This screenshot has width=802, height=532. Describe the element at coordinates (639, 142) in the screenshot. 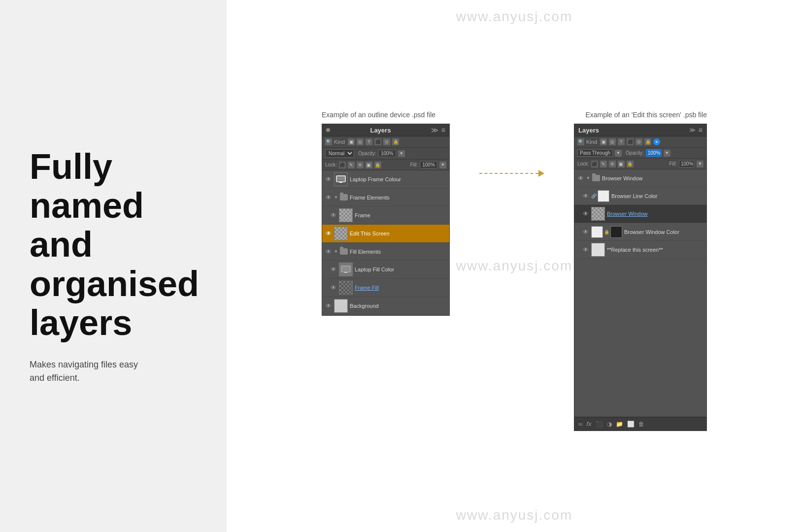

I see `ps-smart-icon-right: ⊙` at that location.